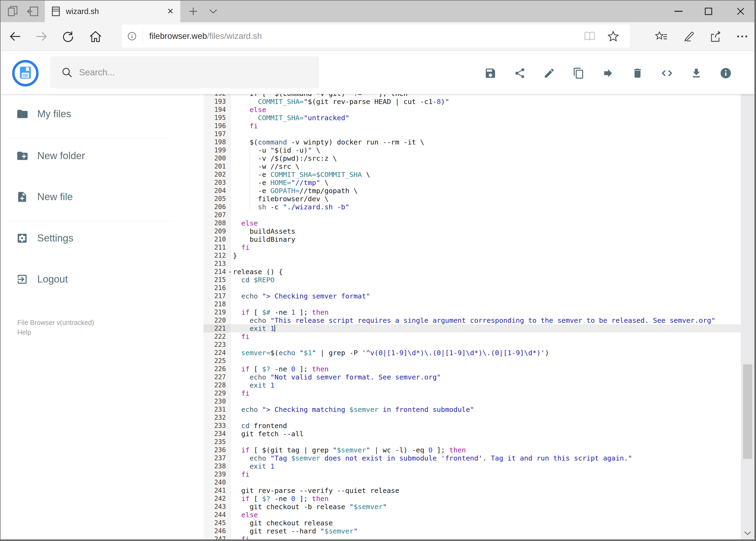  Describe the element at coordinates (486, 280) in the screenshot. I see `code-row: cd $REPO` at that location.